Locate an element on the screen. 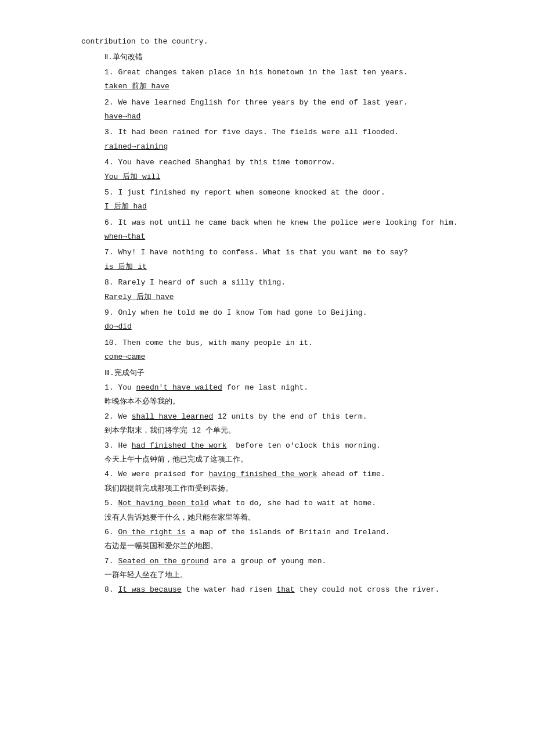  correction: have→had is located at coordinates (284, 116).